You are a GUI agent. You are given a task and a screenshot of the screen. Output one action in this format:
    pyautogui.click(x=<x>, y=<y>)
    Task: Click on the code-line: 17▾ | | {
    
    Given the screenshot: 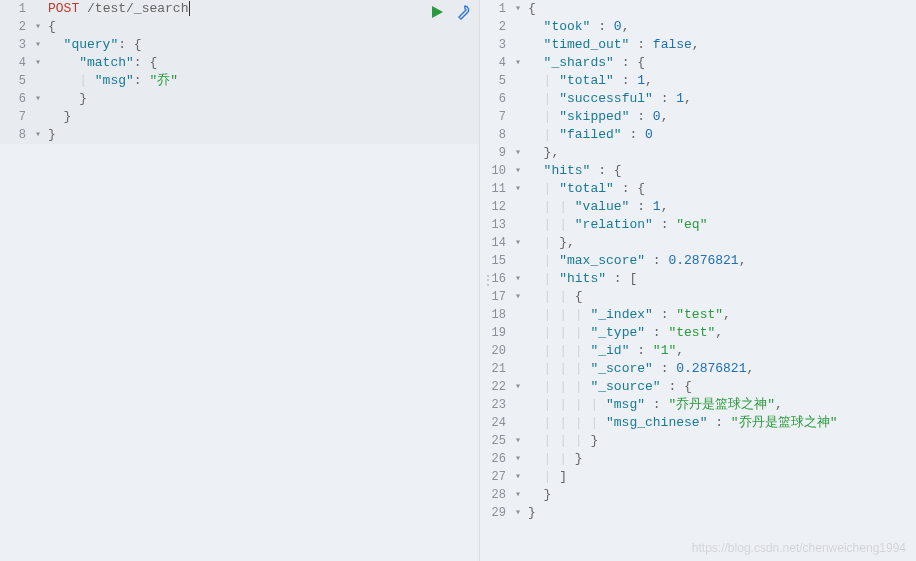 What is the action you would take?
    pyautogui.click(x=698, y=297)
    